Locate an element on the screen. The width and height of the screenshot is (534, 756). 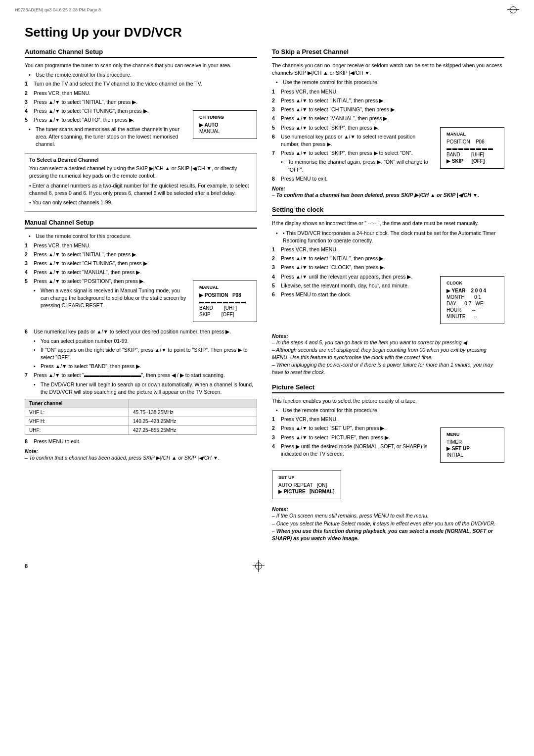
auto-step-4: 4 Press ▲/▼ to select "CH TUNING", then … is located at coordinates (106, 111).